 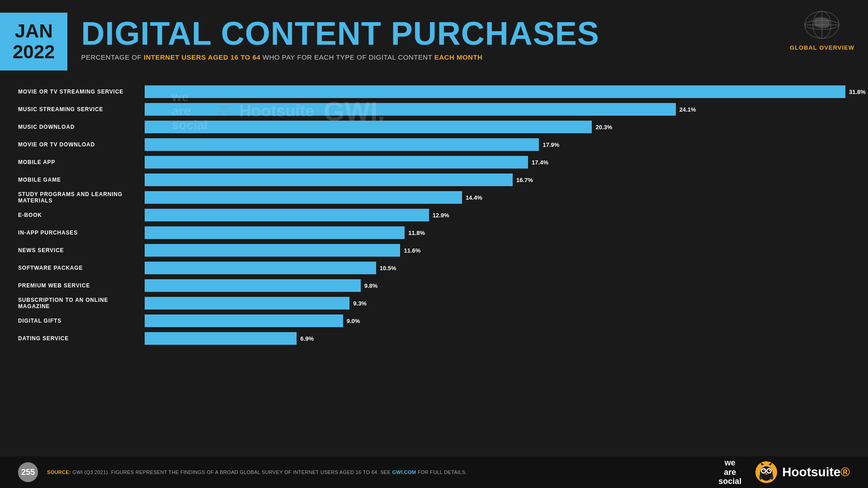 What do you see at coordinates (434, 472) in the screenshot?
I see `footer: 255 SOURCE: GWI (Q3 2021). FIGURES REPRE…` at bounding box center [434, 472].